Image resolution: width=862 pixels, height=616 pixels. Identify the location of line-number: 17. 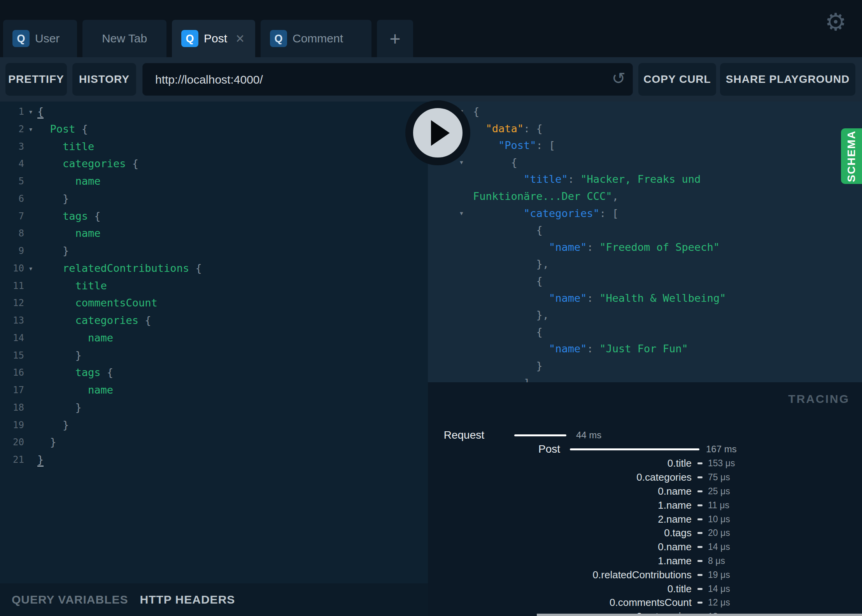
(12, 390).